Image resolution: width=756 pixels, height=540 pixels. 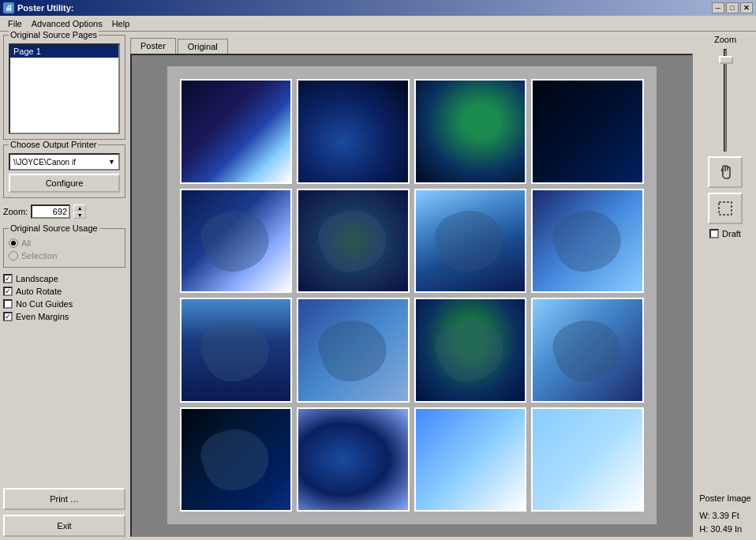 I want to click on zoom-spinner: ▲ ▼, so click(x=80, y=212).